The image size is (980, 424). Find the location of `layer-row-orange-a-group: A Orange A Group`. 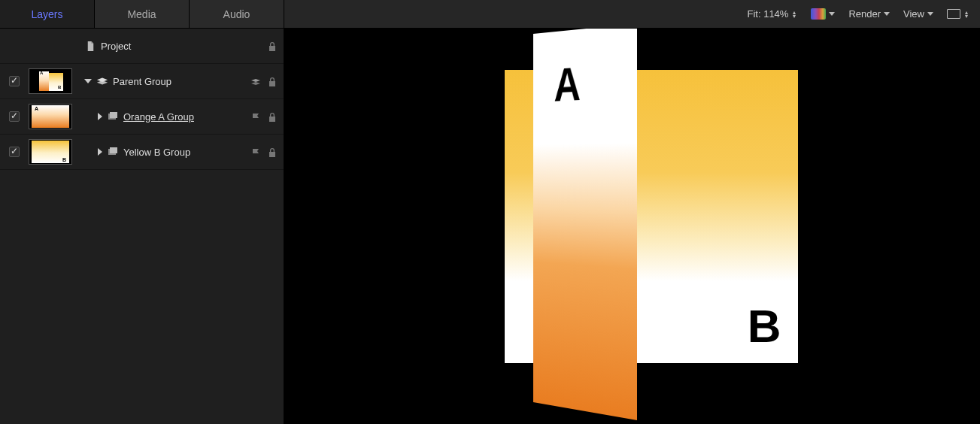

layer-row-orange-a-group: A Orange A Group is located at coordinates (141, 117).